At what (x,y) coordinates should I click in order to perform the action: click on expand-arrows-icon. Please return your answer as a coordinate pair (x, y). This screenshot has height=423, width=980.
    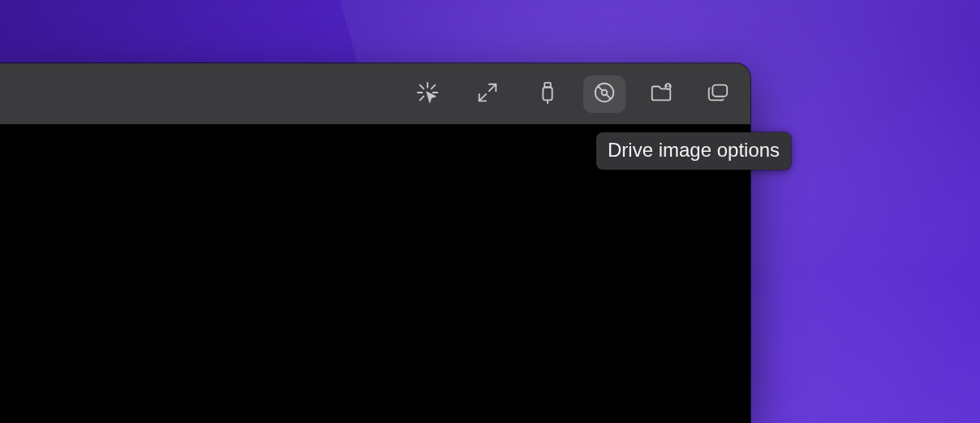
    Looking at the image, I should click on (488, 94).